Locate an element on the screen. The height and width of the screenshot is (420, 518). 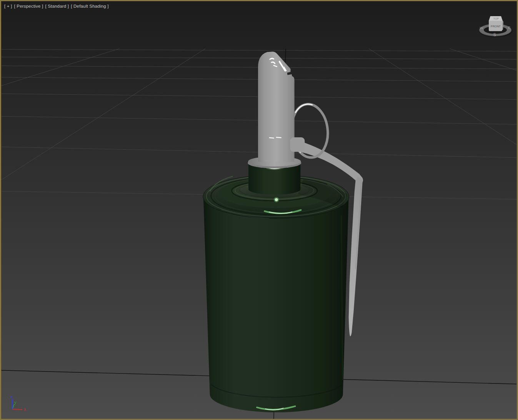
fuze-body is located at coordinates (281, 107).